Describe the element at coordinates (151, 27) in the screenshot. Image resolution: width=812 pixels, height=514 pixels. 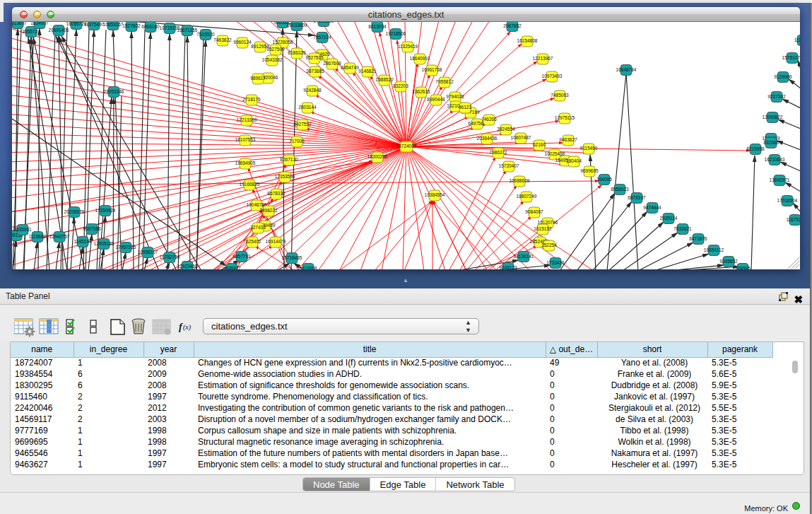
I see `svg-text: 6466160` at that location.